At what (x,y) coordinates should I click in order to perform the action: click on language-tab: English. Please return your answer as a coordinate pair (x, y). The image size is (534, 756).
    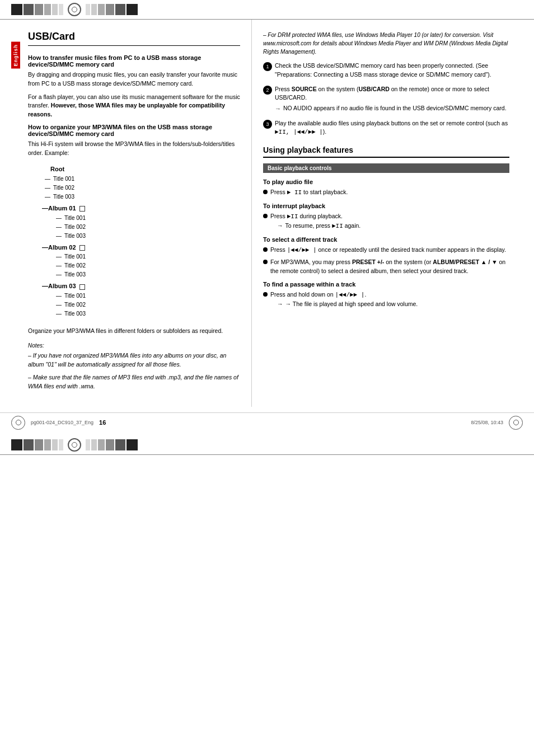
    Looking at the image, I should click on (16, 55).